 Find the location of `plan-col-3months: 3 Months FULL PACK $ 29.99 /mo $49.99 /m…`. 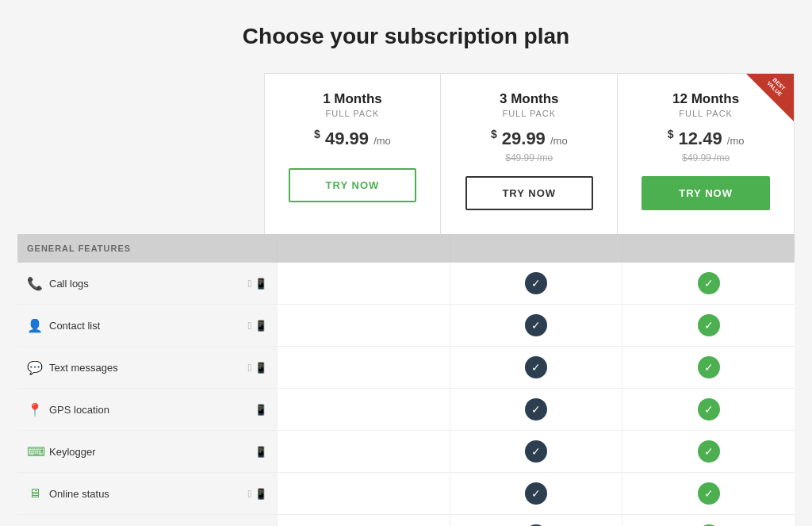

plan-col-3months: 3 Months FULL PACK $ 29.99 /mo $49.99 /m… is located at coordinates (530, 154).